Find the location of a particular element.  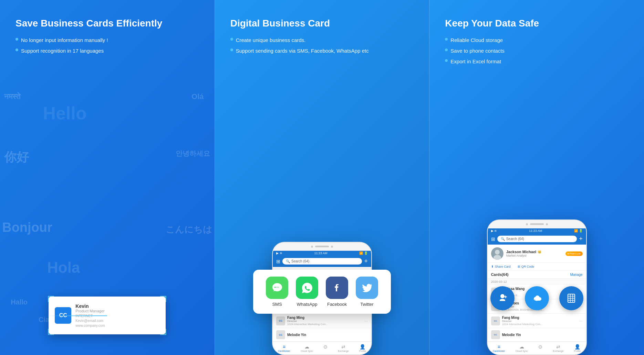

feature-item-4: Support sending cards via SMS, Facebook,… is located at coordinates (322, 51).